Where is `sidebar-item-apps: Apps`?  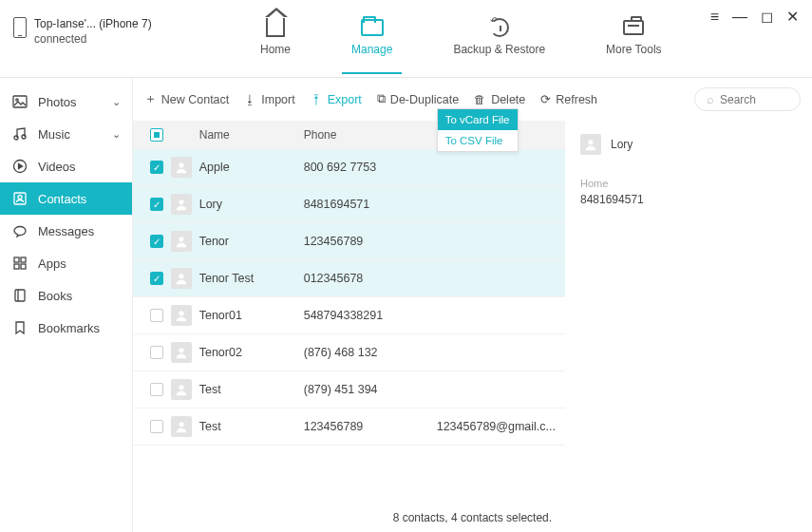
sidebar-item-apps: Apps is located at coordinates (66, 263).